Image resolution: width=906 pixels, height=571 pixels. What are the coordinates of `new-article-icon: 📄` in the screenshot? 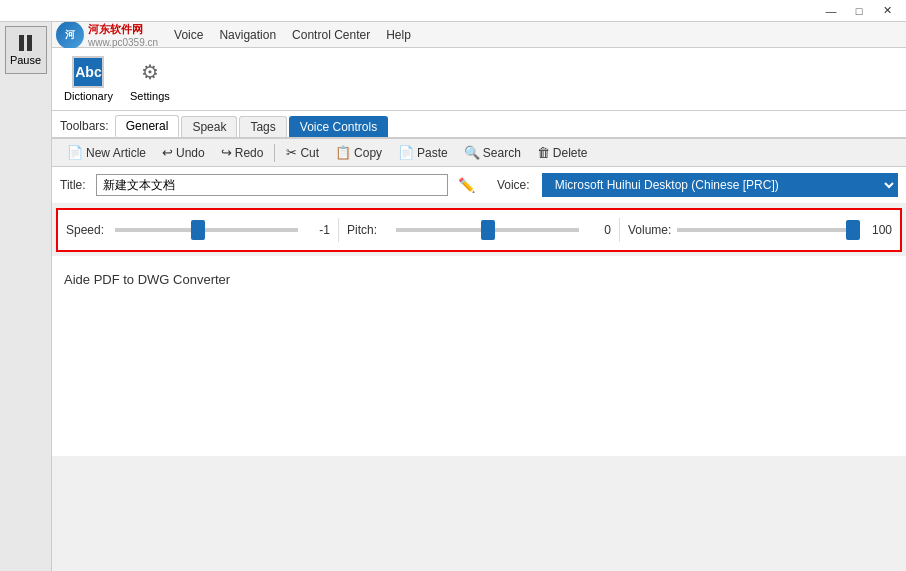 It's located at (75, 152).